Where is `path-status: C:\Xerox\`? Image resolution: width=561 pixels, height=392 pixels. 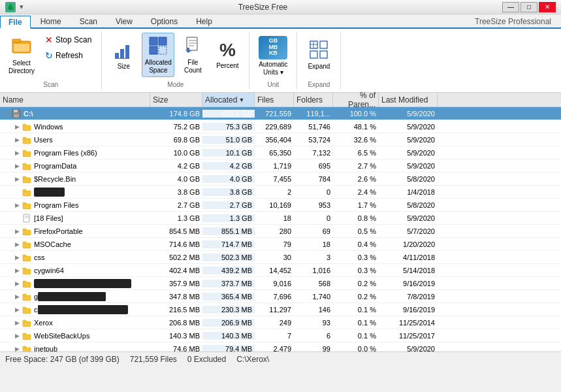
path-status: C:\Xerox\ is located at coordinates (253, 359).